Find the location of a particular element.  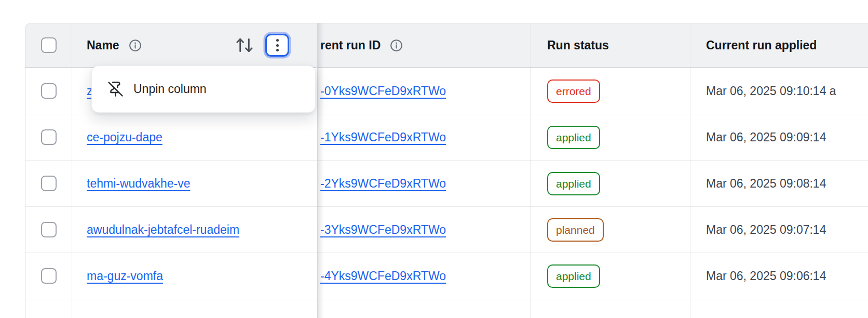

table-row: ma-guz-vomfa -4Yks9WCFeD9xRTWo applied M… is located at coordinates (446, 276).